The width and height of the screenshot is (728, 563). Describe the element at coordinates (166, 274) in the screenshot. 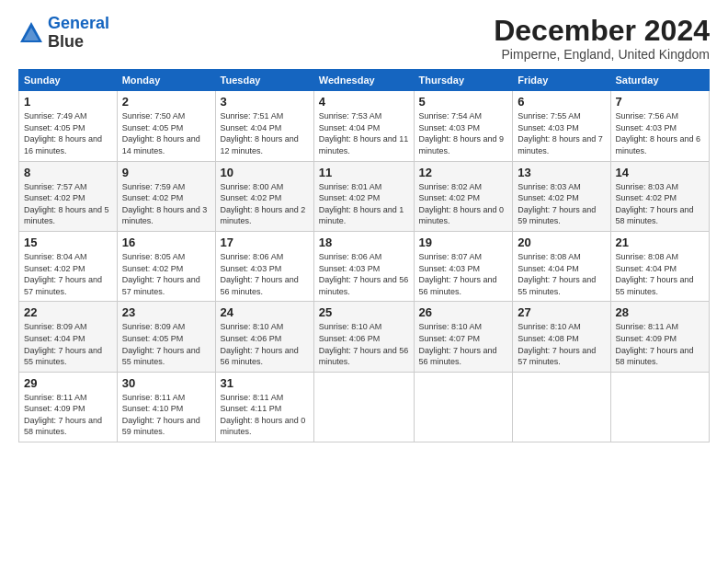

I see `day-info: Sunrise: 8:05 AM Sunset: 4:02 PM Dayligh…` at that location.